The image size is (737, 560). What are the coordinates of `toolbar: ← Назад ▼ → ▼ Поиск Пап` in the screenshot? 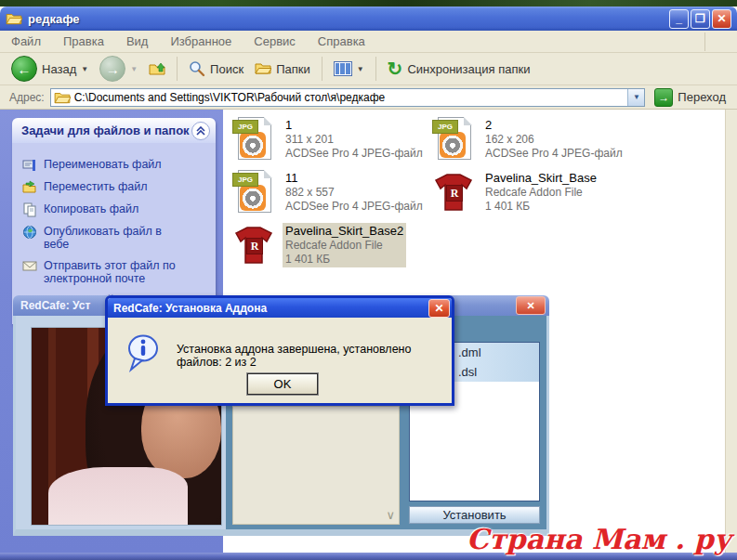 It's located at (368, 69).